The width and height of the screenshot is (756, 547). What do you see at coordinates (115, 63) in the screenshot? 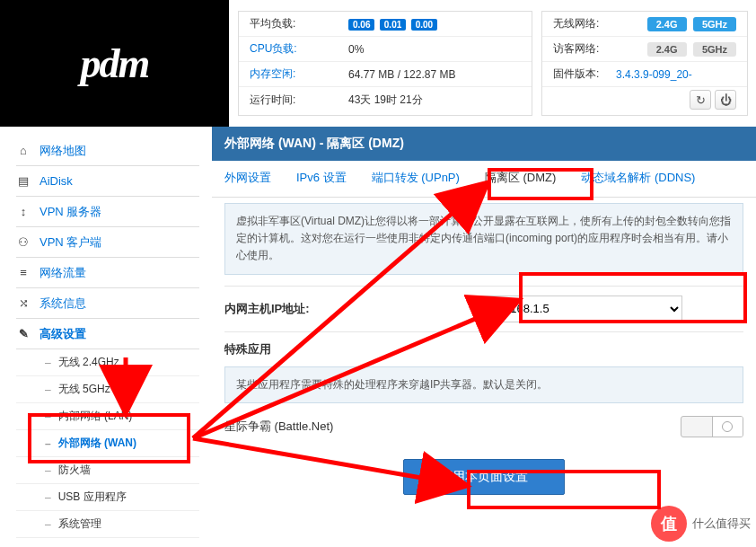
I see `logo-text: pdm` at bounding box center [115, 63].